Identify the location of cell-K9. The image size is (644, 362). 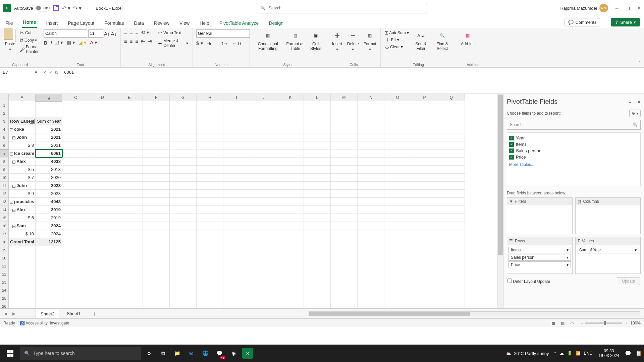
(290, 170).